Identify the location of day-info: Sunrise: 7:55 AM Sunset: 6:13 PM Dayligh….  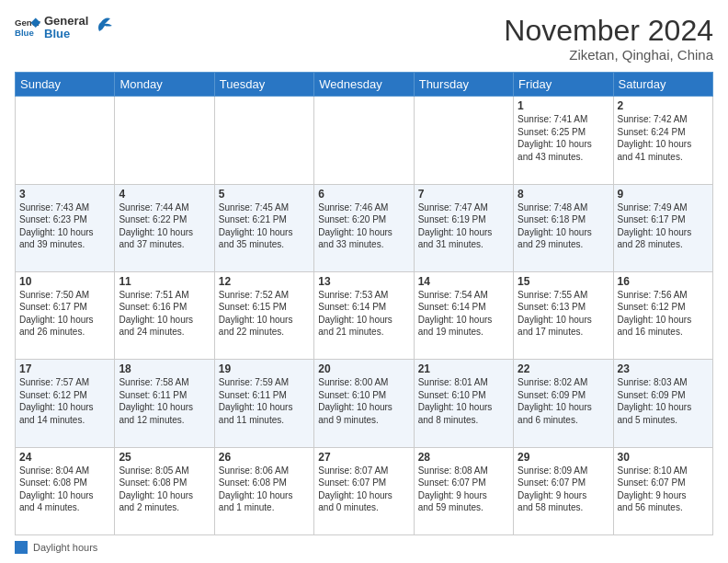
(563, 314).